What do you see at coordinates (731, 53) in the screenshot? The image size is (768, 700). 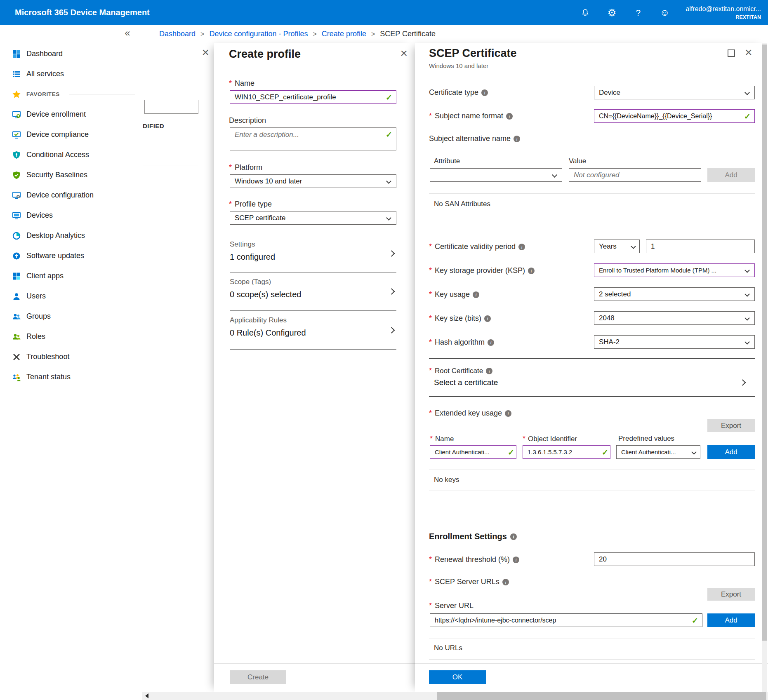 I see `maximize-icon` at bounding box center [731, 53].